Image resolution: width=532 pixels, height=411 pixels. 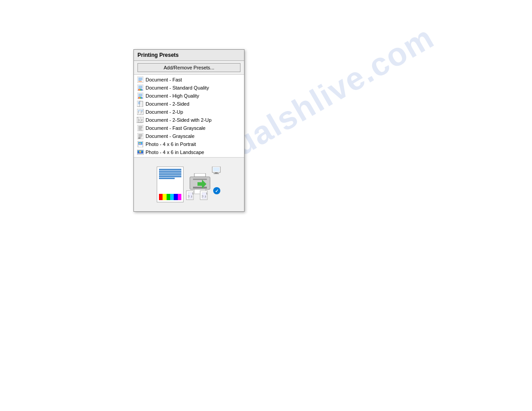 I want to click on preset-label-doc-2up: Document - 2-Up, so click(x=164, y=112).